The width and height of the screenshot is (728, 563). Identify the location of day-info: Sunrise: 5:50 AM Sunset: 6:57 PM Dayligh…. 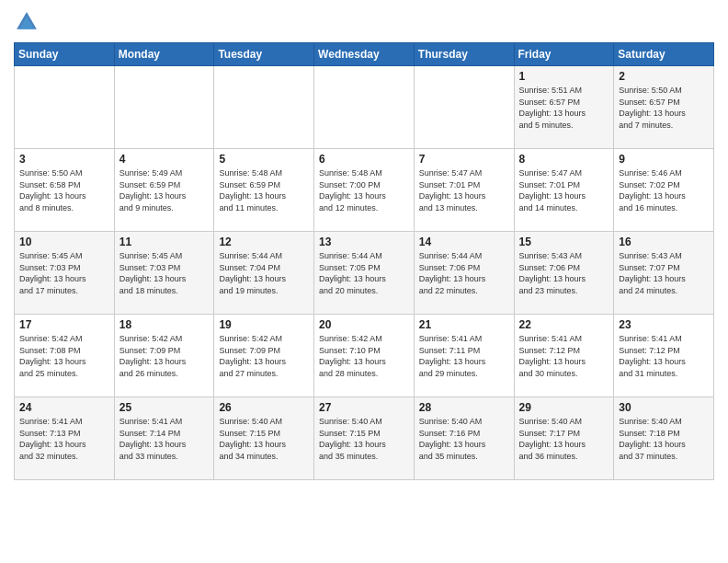
(664, 108).